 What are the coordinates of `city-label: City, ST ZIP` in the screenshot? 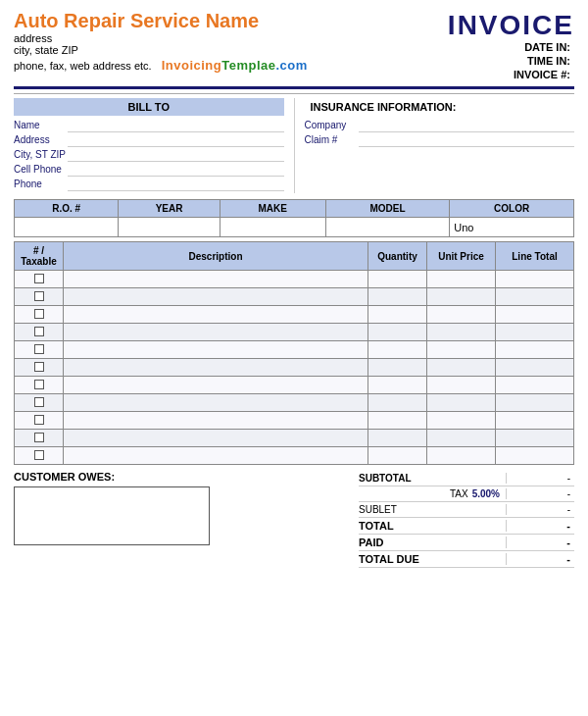 It's located at (41, 155).